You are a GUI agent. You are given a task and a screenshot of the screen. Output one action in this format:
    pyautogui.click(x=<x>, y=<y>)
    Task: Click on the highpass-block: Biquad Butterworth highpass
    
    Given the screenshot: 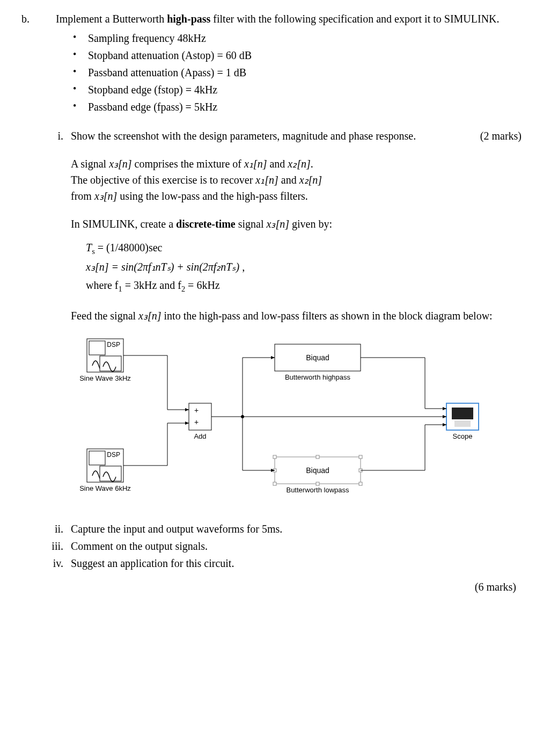 What is the action you would take?
    pyautogui.click(x=318, y=363)
    